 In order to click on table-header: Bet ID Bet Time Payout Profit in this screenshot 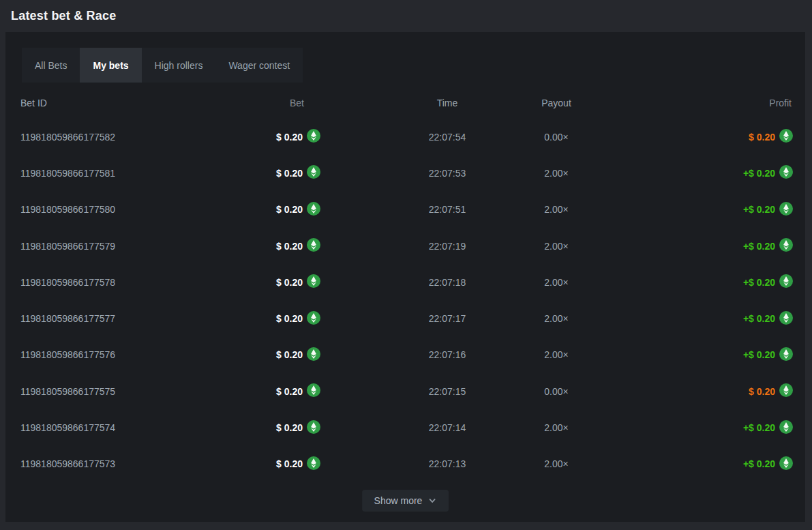, I will do `click(406, 103)`.